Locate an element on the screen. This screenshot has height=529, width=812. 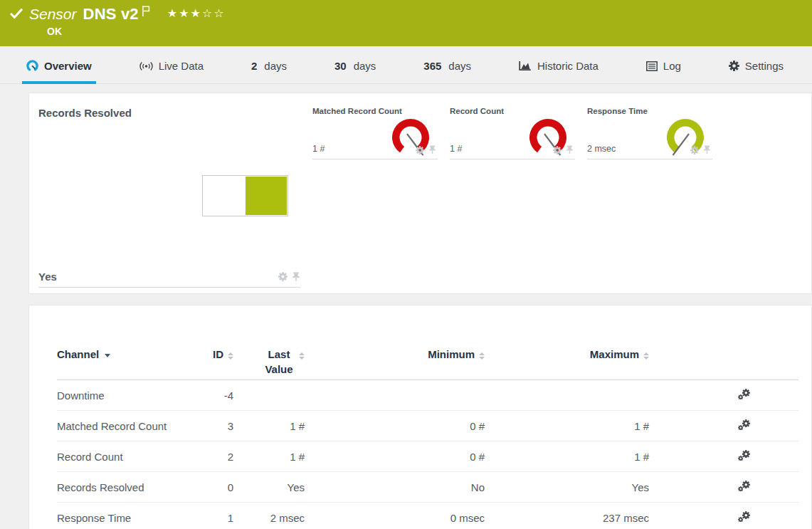
header-id: ID is located at coordinates (209, 343).